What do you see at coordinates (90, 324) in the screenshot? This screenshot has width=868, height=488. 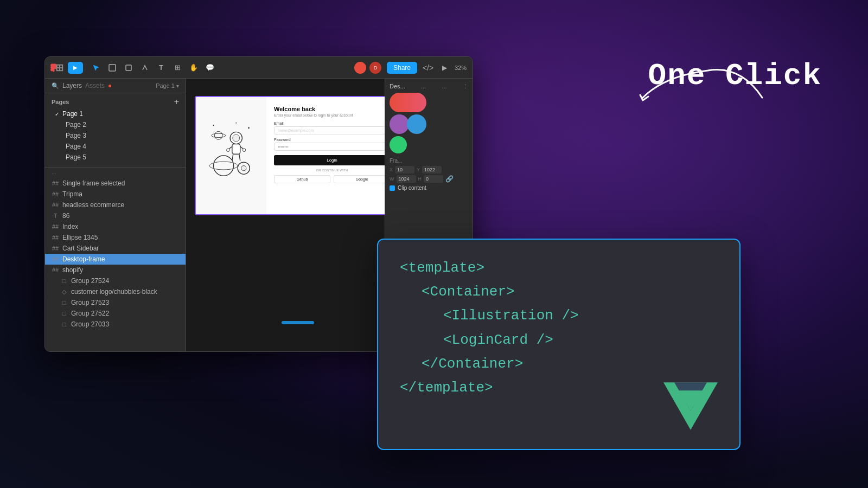 I see `layer-label: Group 27033` at bounding box center [90, 324].